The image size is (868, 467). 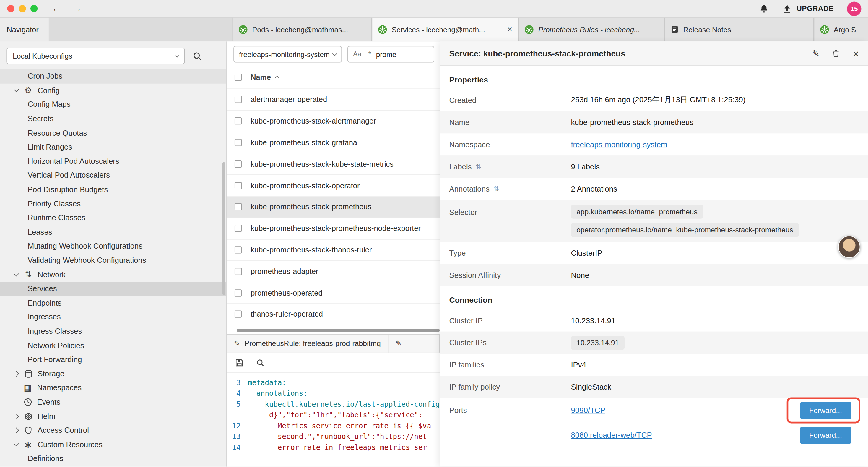 What do you see at coordinates (237, 393) in the screenshot?
I see `line-number: 4` at bounding box center [237, 393].